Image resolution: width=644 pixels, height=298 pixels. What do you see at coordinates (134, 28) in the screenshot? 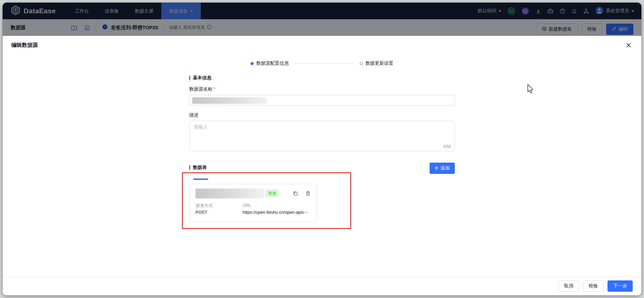
I see `datasource-title: 老爸没到-野榜TOP20` at bounding box center [134, 28].